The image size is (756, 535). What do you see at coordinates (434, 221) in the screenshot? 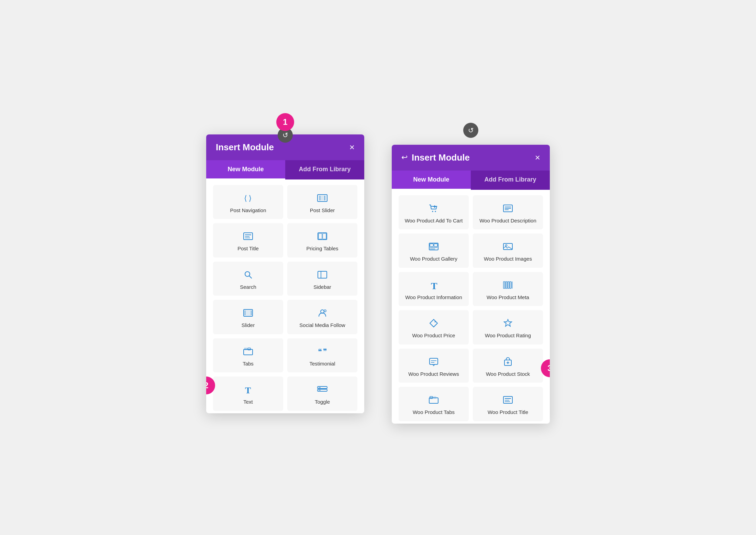
I see `woo-add-to-cart-label: Woo Product Add To Cart` at bounding box center [434, 221].